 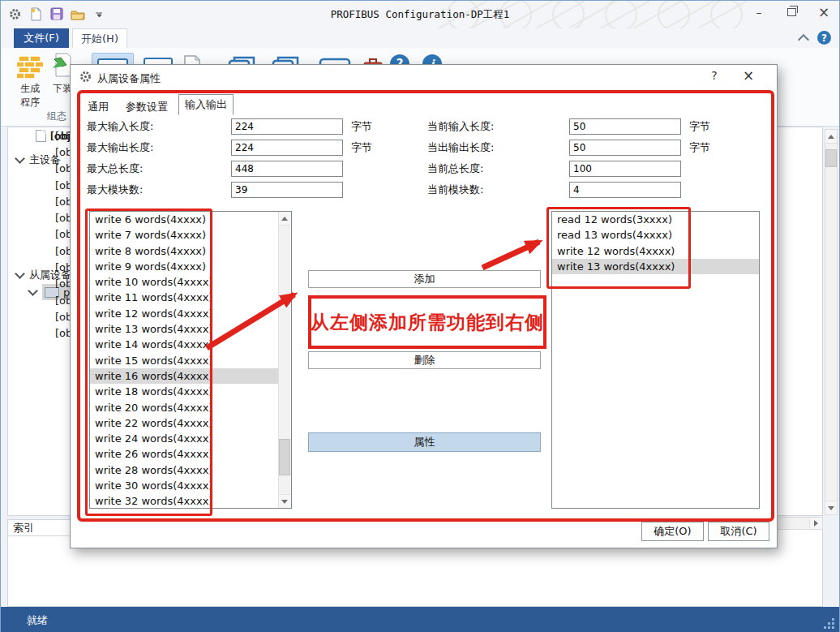 What do you see at coordinates (185, 252) in the screenshot?
I see `list-item: write 8 words(4xxxx)` at bounding box center [185, 252].